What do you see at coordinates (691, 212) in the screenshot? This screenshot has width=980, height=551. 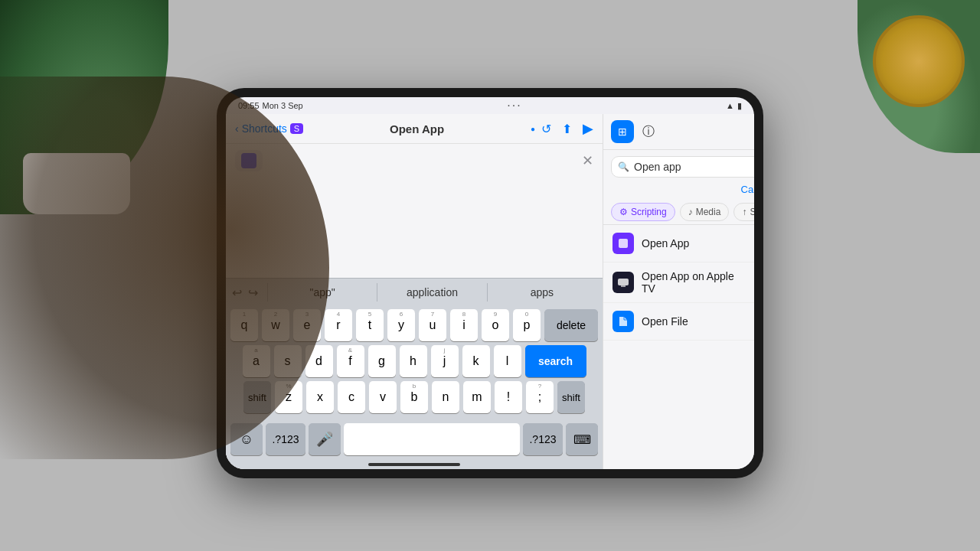 I see `media-icon: ♪` at bounding box center [691, 212].